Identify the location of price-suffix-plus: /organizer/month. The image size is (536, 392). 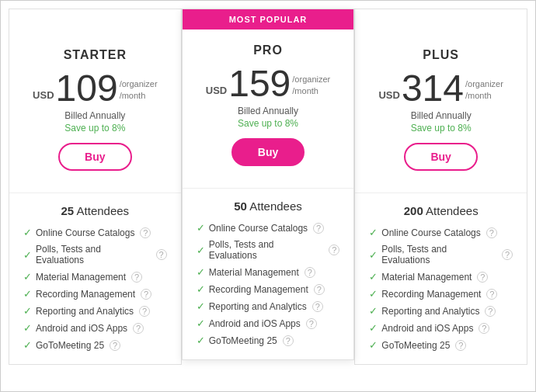
(485, 90).